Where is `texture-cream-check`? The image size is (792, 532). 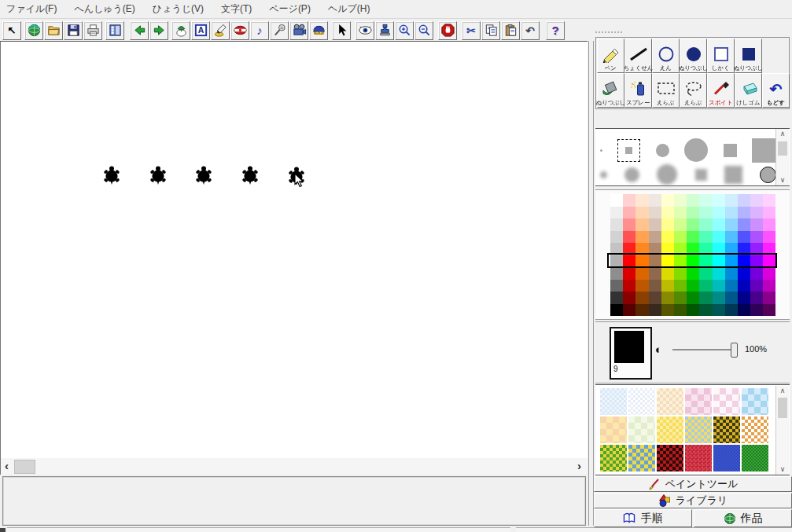
texture-cream-check is located at coordinates (613, 430).